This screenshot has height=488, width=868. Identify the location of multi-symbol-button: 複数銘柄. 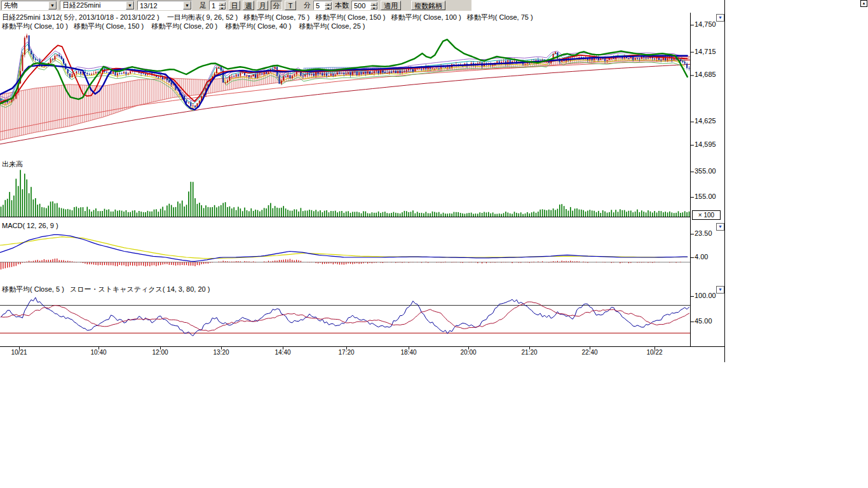
(428, 5).